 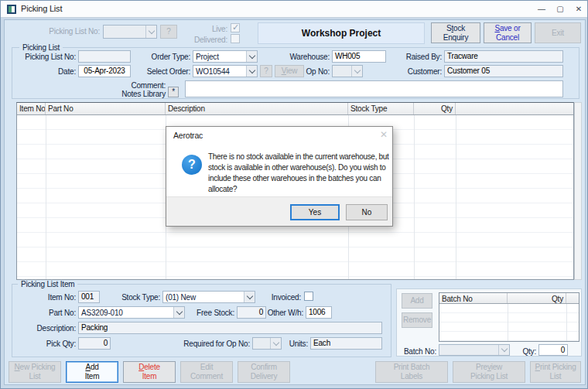 I want to click on part-no-label: Part No:, so click(x=54, y=312).